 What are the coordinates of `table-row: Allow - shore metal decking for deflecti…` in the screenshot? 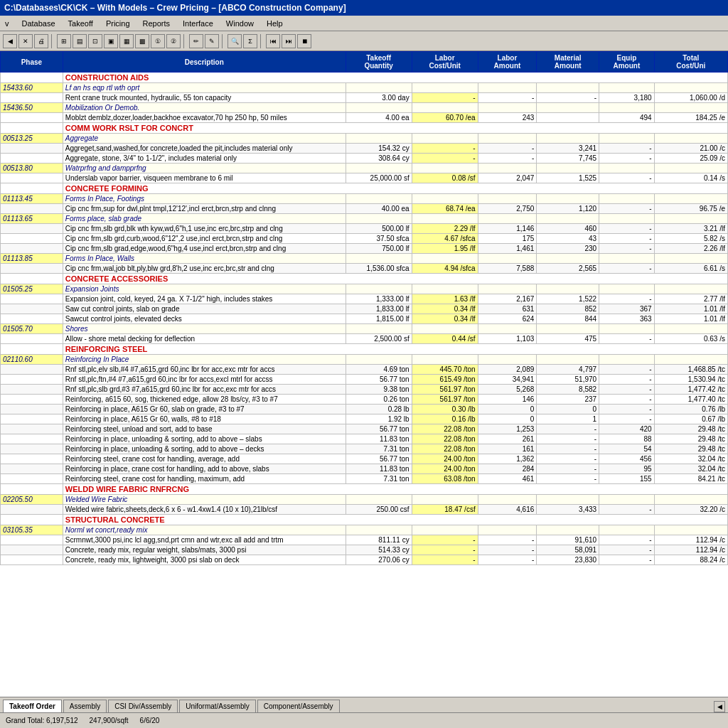 It's located at (364, 339).